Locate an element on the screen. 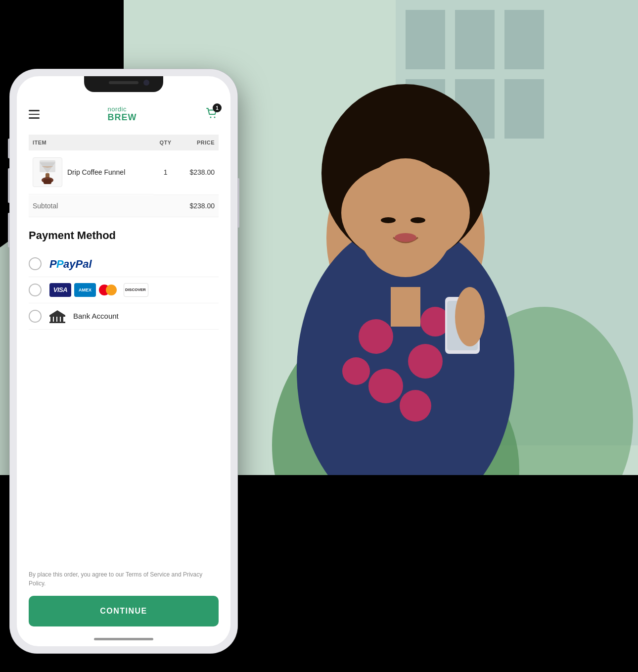 Image resolution: width=638 pixels, height=672 pixels. app-header: nordic BREW 1 is located at coordinates (124, 114).